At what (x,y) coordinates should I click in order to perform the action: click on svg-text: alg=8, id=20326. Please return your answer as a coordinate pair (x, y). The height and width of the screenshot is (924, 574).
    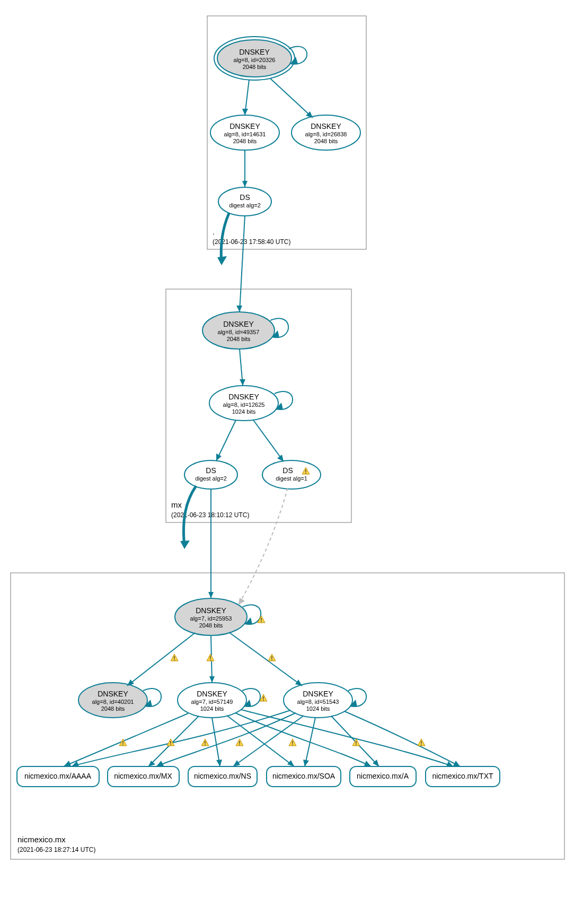
    Looking at the image, I should click on (254, 60).